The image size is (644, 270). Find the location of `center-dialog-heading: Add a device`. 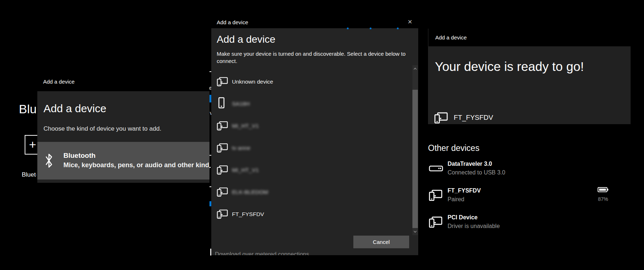

center-dialog-heading: Add a device is located at coordinates (246, 39).